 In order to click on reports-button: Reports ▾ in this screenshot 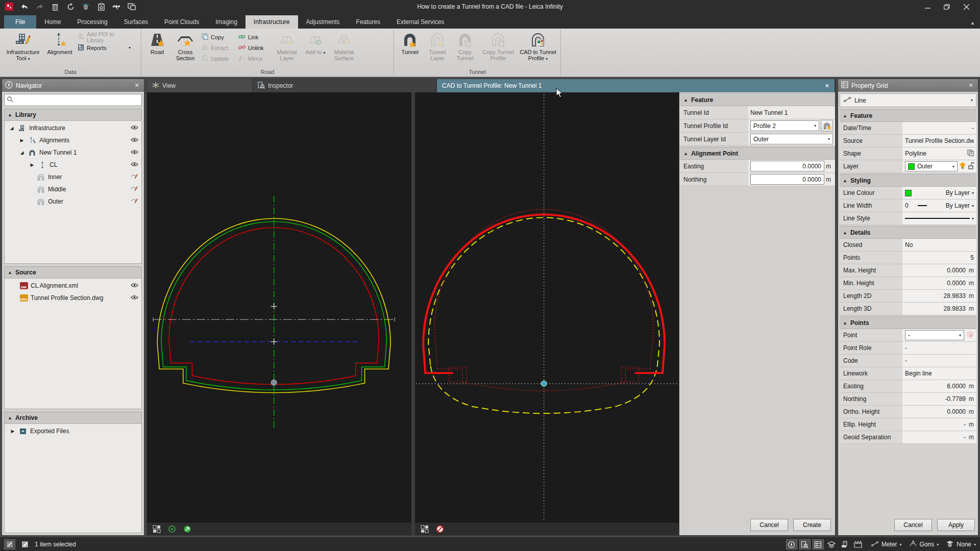, I will do `click(104, 48)`.